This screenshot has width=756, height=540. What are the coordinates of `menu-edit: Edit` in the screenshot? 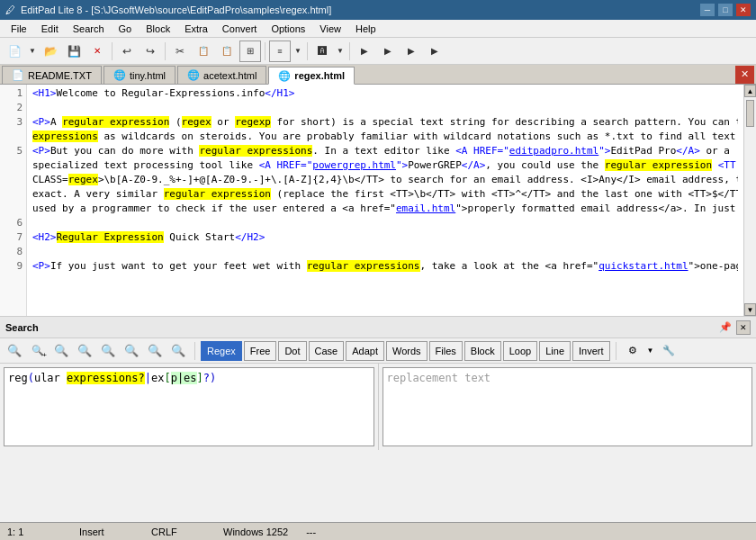 It's located at (50, 29).